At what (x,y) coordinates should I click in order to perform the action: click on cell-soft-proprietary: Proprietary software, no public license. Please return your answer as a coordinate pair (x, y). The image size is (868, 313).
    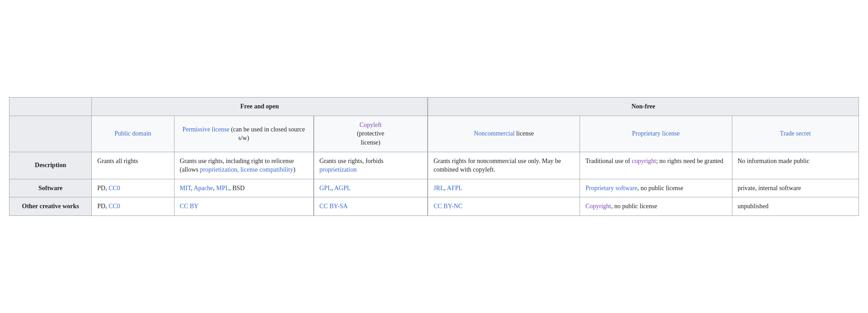
    Looking at the image, I should click on (656, 188).